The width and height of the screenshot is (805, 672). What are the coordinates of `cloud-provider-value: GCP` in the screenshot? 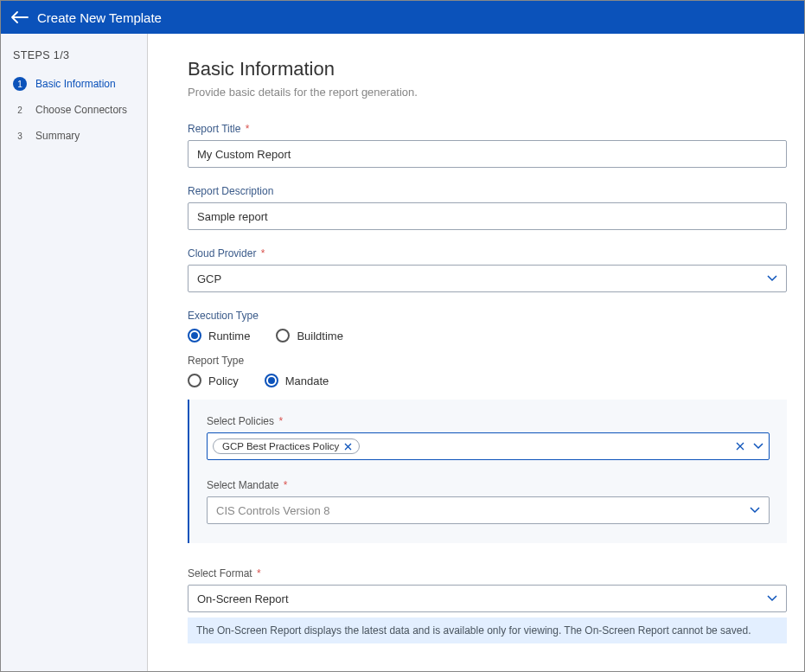 It's located at (209, 278).